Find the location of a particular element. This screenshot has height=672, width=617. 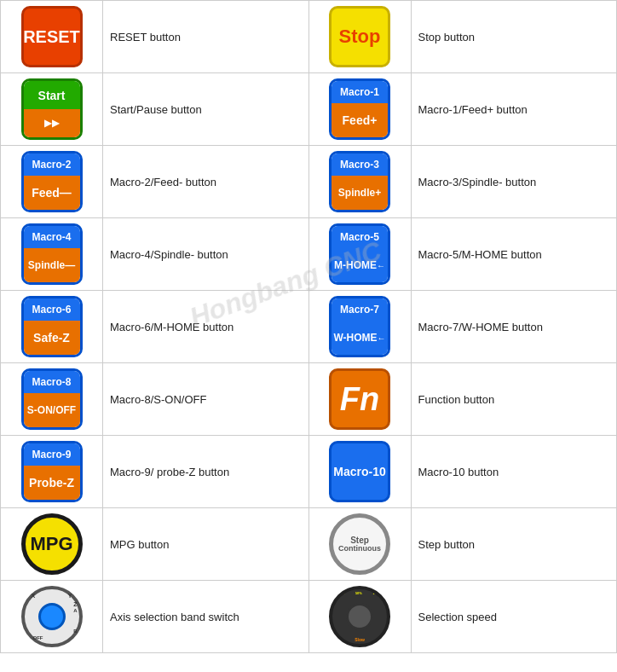

axis-switch-cell: X Y Z A B OFF is located at coordinates (52, 617).